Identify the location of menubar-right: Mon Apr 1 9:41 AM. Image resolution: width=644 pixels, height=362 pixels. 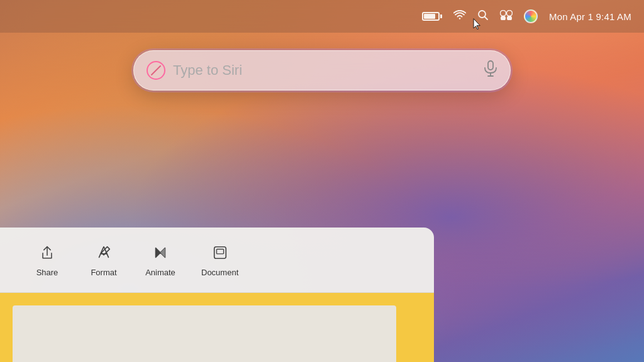
(527, 16).